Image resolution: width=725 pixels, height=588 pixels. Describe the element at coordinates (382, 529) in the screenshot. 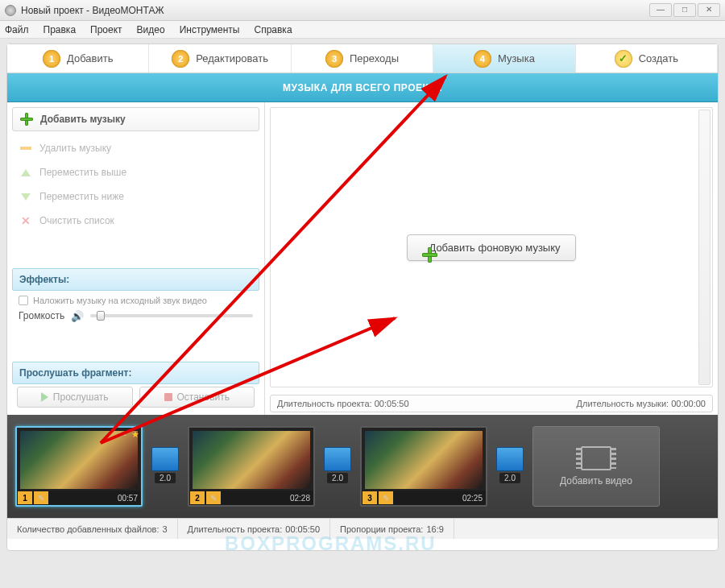

I see `status-aspect-label: Пропорции проекта:` at that location.